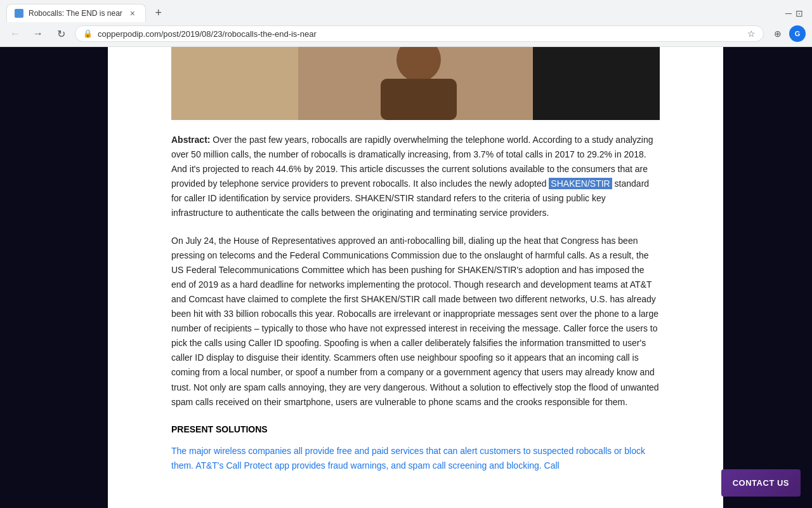 The height and width of the screenshot is (508, 812). Describe the element at coordinates (580, 184) in the screenshot. I see `shaken-stir-highlight: SHAKEN/STIR` at that location.